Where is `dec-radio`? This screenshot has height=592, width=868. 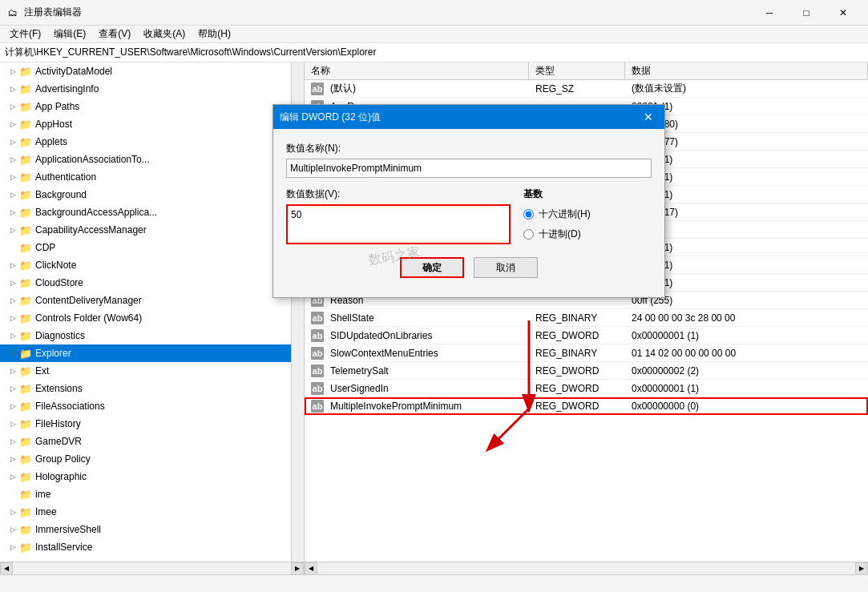
dec-radio is located at coordinates (529, 234).